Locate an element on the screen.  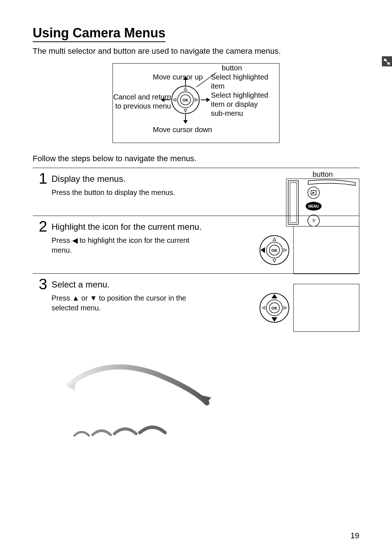
selector-updown-icon: OK is located at coordinates (274, 308).